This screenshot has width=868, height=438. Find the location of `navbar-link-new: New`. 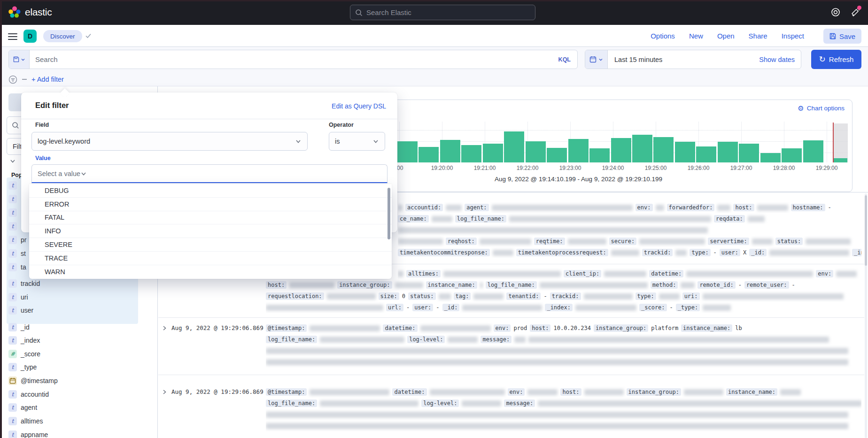

navbar-link-new: New is located at coordinates (696, 36).